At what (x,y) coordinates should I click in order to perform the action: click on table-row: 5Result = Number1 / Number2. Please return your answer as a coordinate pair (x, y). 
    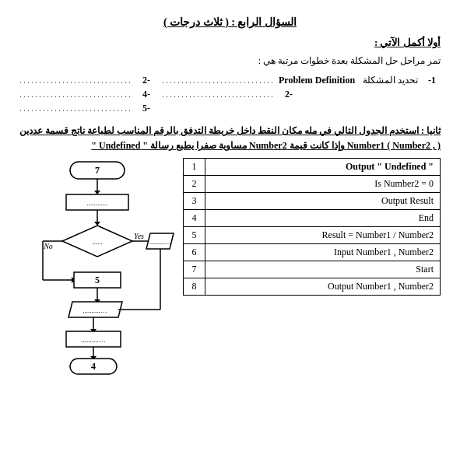
    Looking at the image, I should click on (312, 236).